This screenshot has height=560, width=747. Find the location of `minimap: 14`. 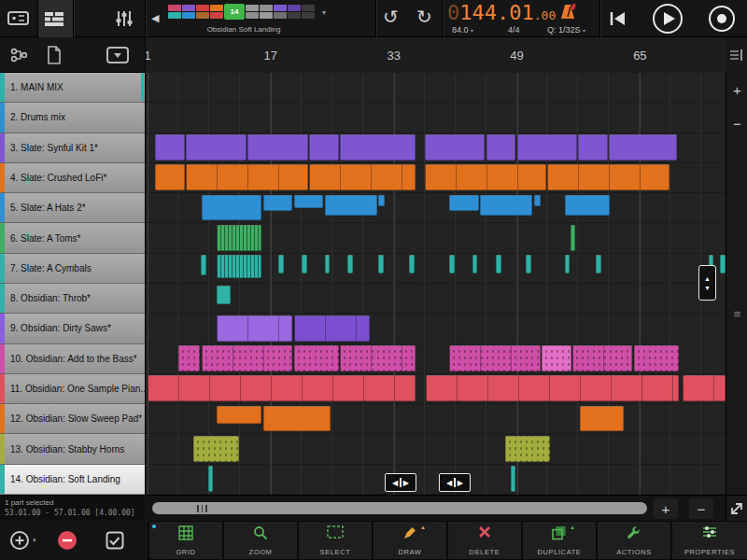

minimap: 14 is located at coordinates (243, 13).